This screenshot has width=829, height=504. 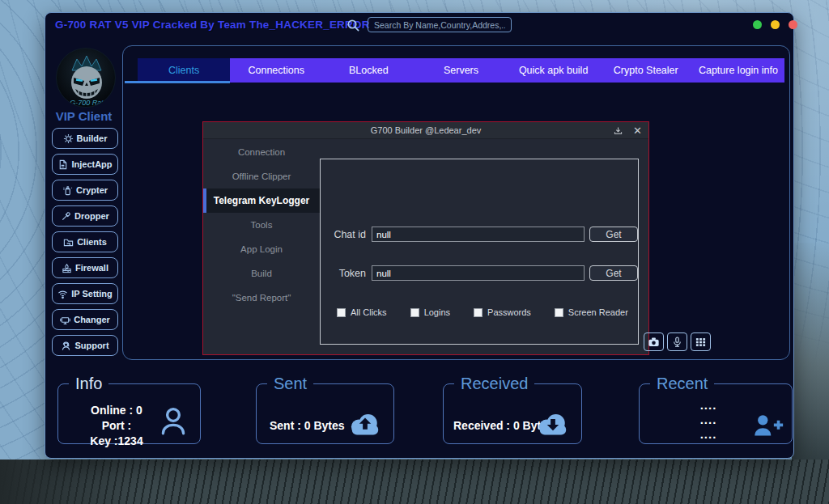 What do you see at coordinates (494, 383) in the screenshot?
I see `received-panel-title: Received` at bounding box center [494, 383].